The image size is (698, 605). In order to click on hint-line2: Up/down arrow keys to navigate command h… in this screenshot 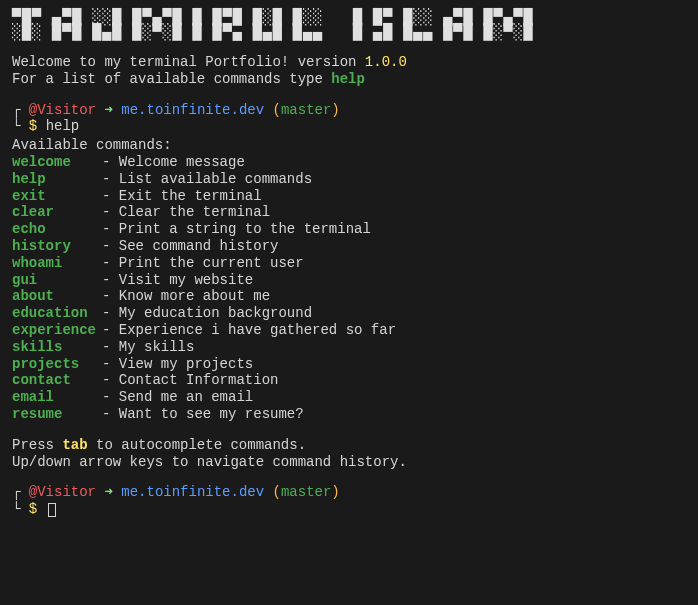, I will do `click(349, 462)`.